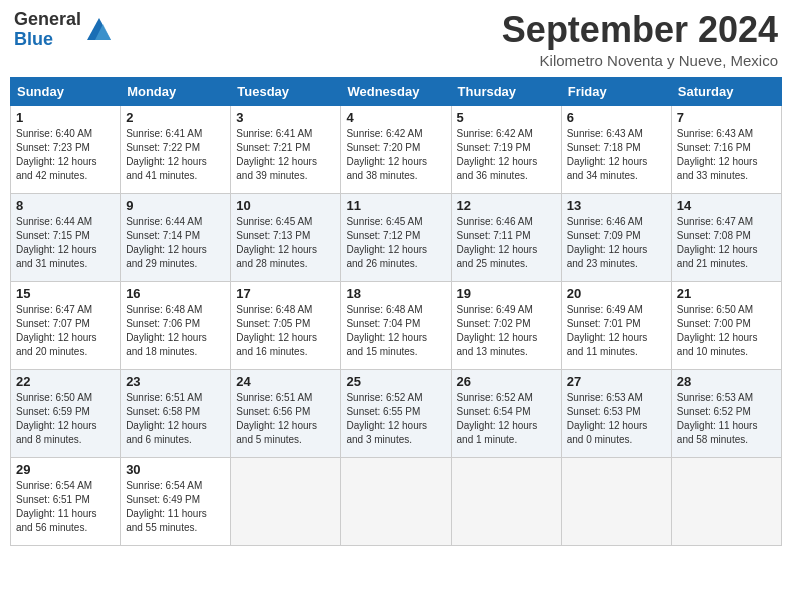 The width and height of the screenshot is (792, 612). I want to click on day-number: 9, so click(176, 206).